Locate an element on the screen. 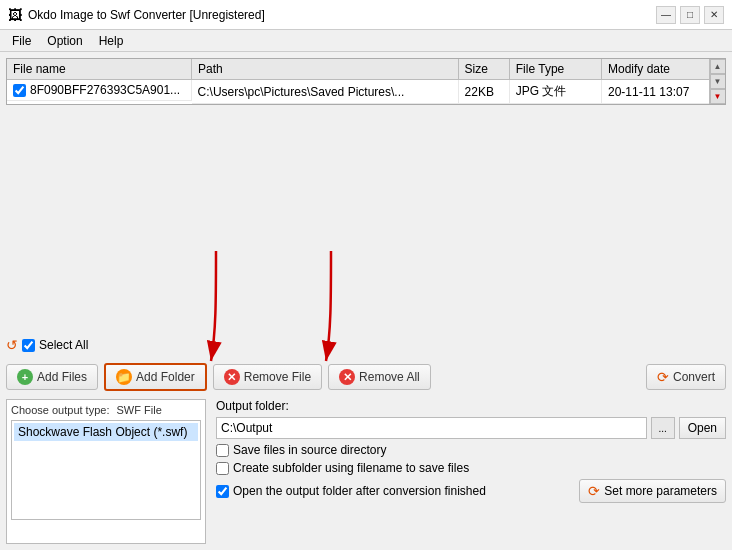 The width and height of the screenshot is (732, 550). convert-icon: ⟳ is located at coordinates (663, 377).